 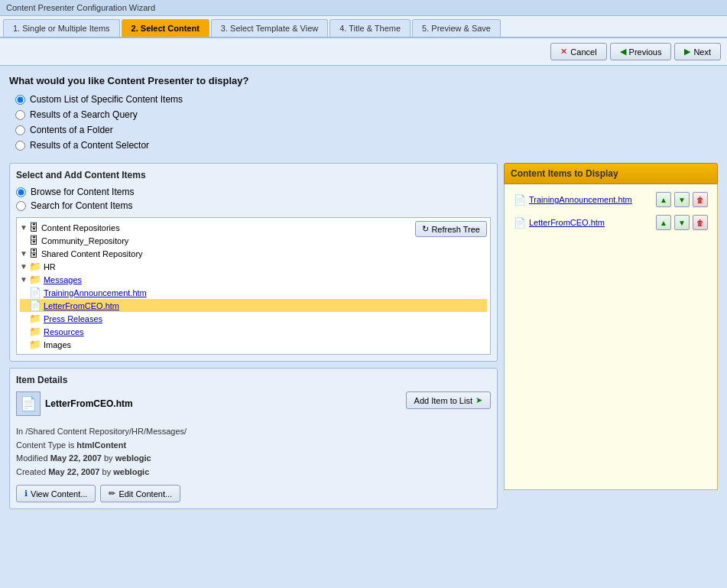 I want to click on info-icon: ℹ, so click(x=26, y=494).